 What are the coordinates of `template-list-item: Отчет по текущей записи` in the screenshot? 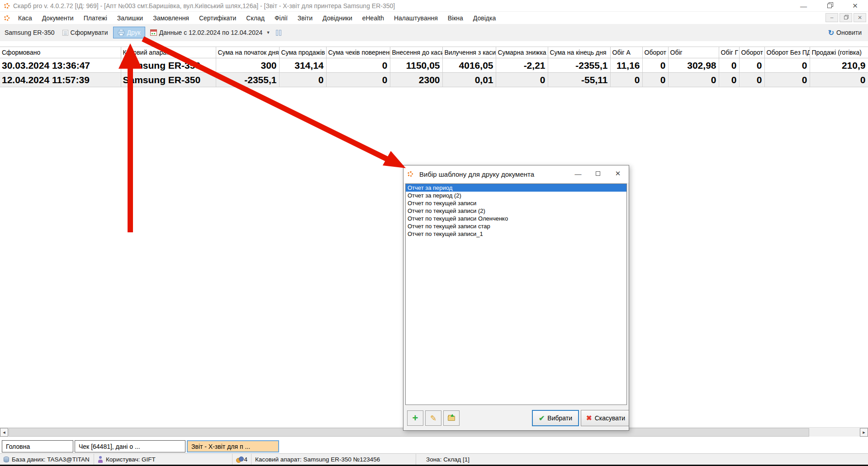 It's located at (516, 203).